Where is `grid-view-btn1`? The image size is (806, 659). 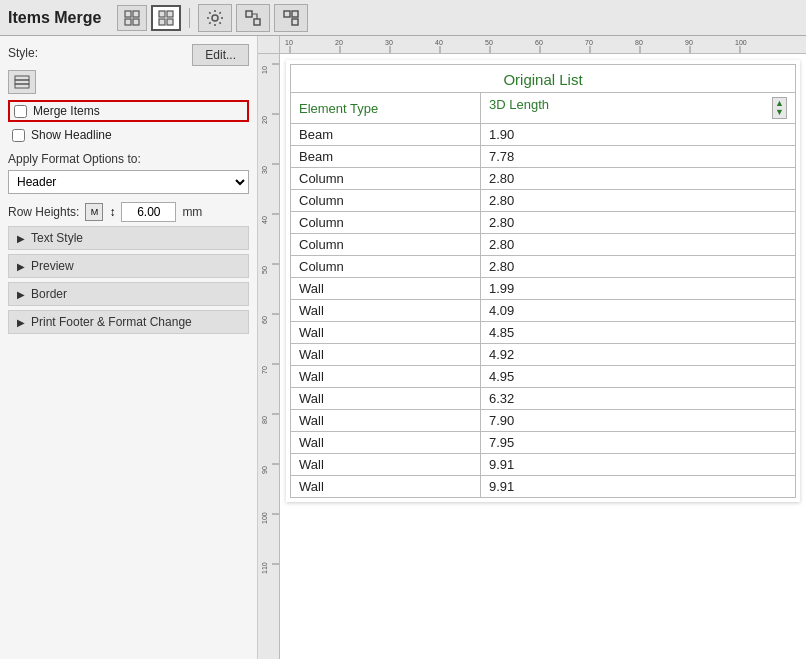
grid-view-btn1 is located at coordinates (132, 18).